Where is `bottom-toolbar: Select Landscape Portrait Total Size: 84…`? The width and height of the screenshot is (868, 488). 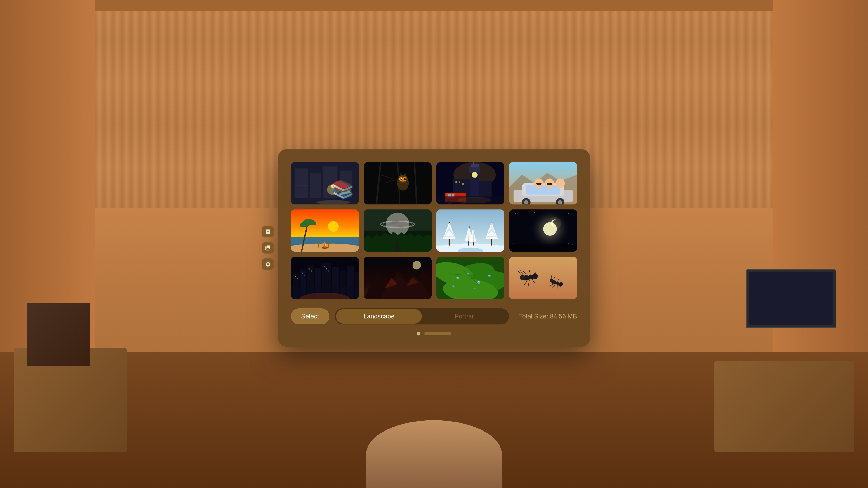
bottom-toolbar: Select Landscape Portrait Total Size: 84… is located at coordinates (434, 316).